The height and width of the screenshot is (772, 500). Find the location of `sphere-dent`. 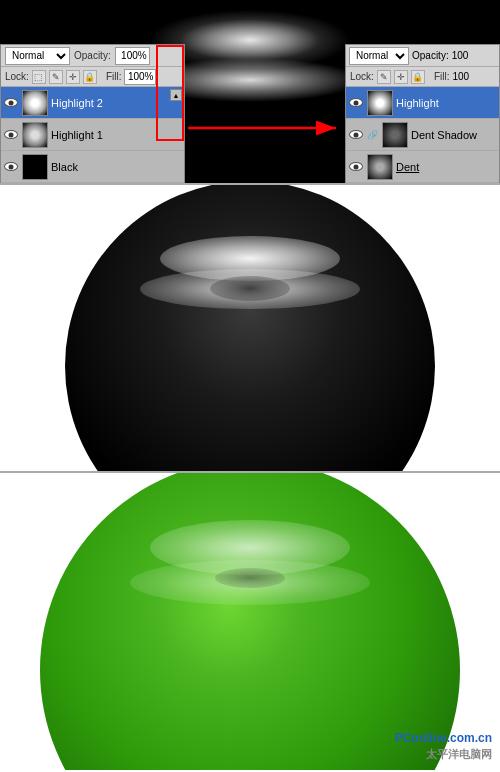

sphere-dent is located at coordinates (250, 288).